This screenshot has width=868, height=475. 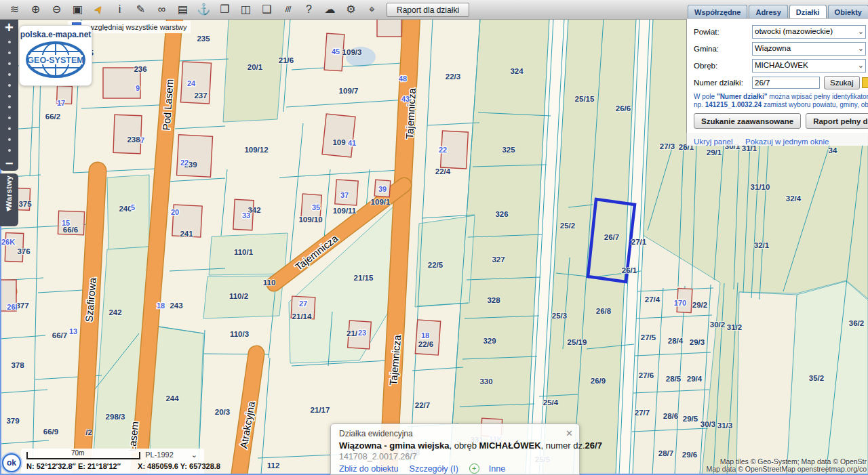 I want to click on zoom-out-icon: ⊖, so click(x=57, y=9).